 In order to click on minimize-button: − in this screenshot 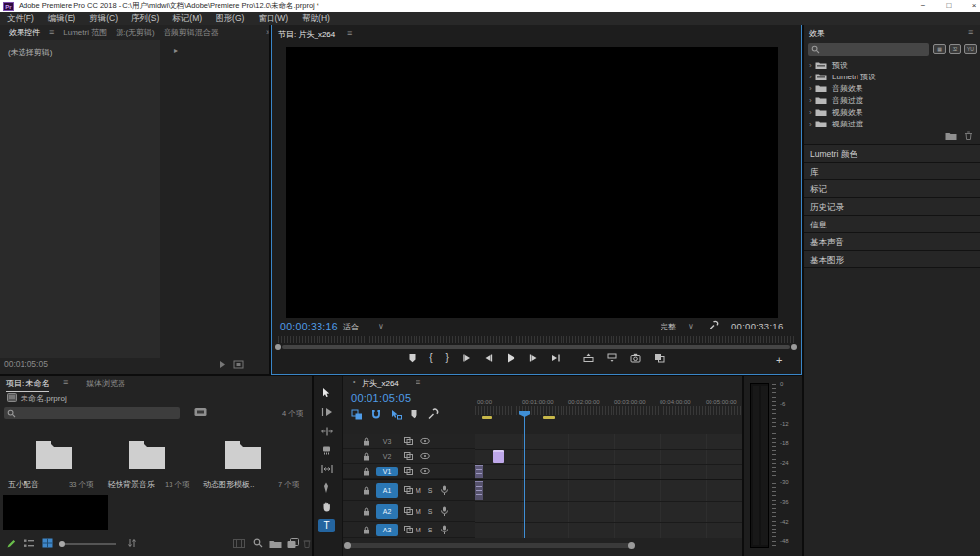, I will do `click(923, 6)`.